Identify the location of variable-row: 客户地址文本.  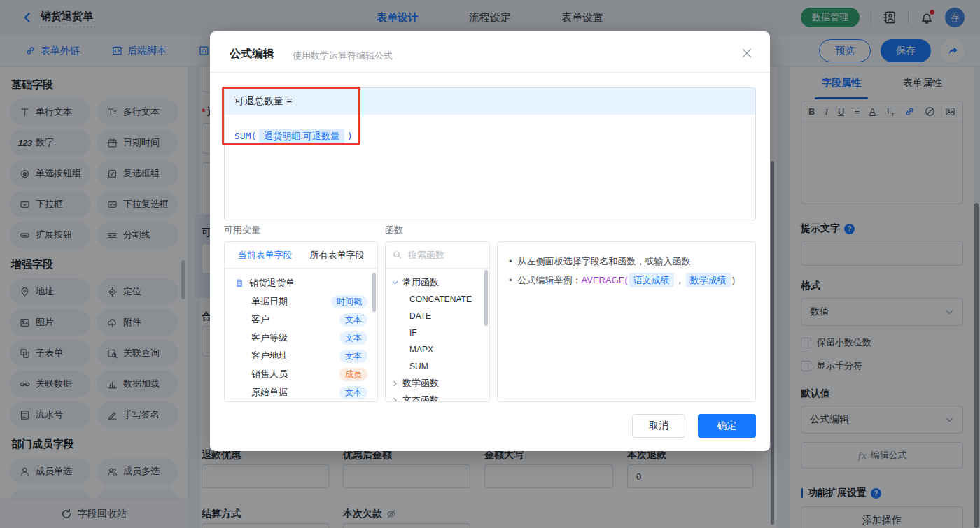
(302, 356).